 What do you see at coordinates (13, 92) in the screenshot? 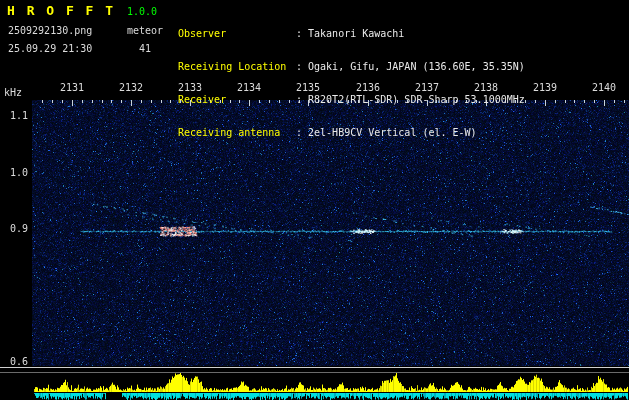
I see `freq-axis-unit: kHz` at bounding box center [13, 92].